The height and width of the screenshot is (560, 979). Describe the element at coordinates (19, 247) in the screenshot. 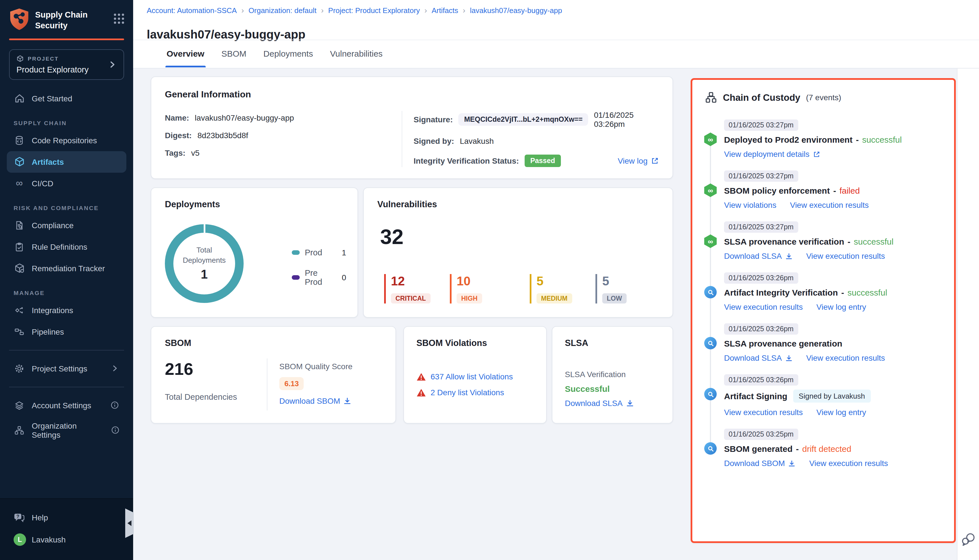

I see `clipboard-check-icon` at that location.